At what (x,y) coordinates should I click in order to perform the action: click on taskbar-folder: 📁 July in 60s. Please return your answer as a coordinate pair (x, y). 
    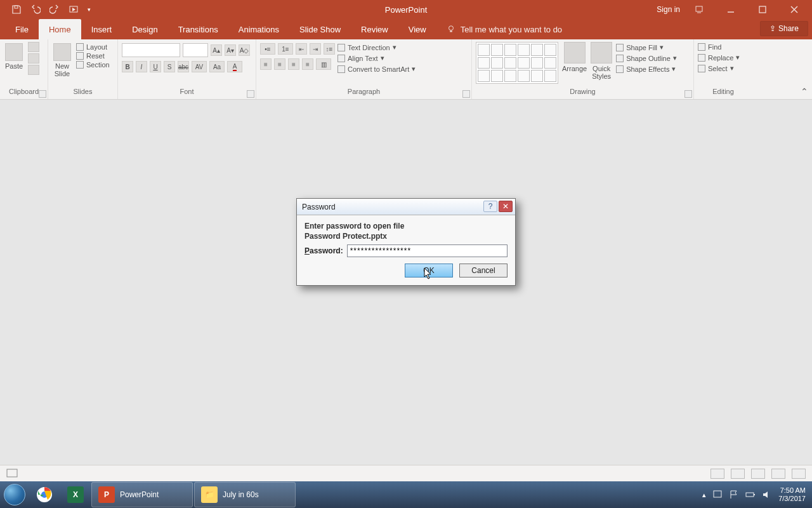
    Looking at the image, I should click on (245, 495).